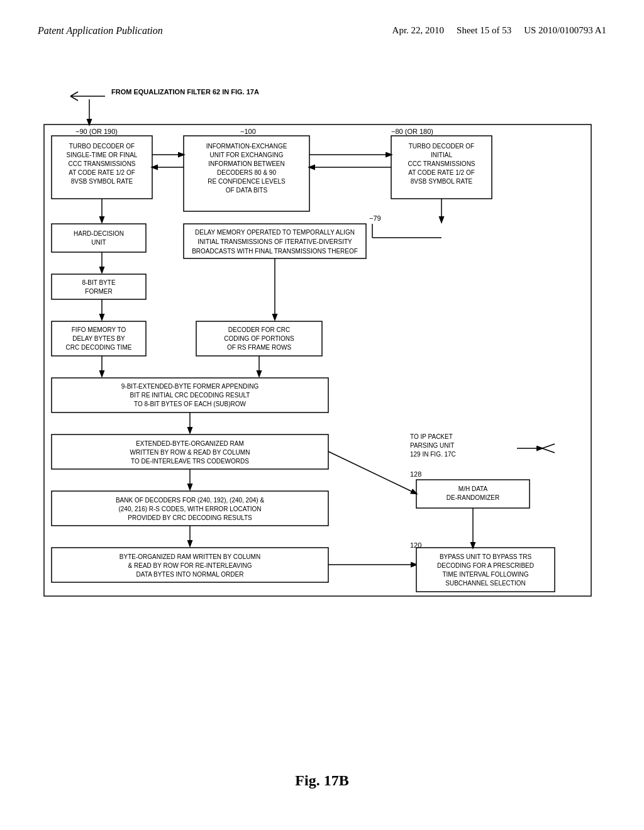 This screenshot has width=644, height=830. What do you see at coordinates (98, 292) in the screenshot?
I see `svg-text: FORMER` at bounding box center [98, 292].